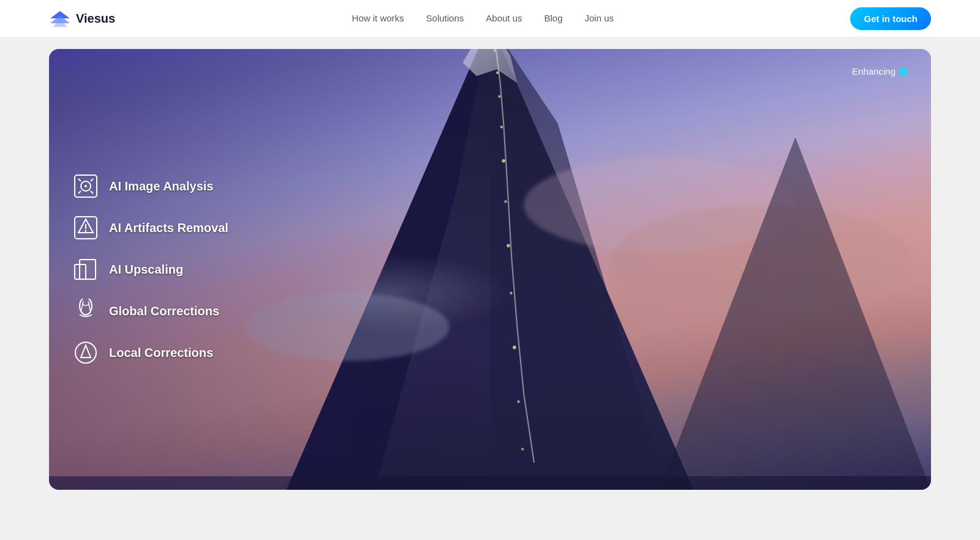 This screenshot has height=540, width=980. What do you see at coordinates (161, 353) in the screenshot?
I see `menu-label-local-corrections: Local Corrections` at bounding box center [161, 353].